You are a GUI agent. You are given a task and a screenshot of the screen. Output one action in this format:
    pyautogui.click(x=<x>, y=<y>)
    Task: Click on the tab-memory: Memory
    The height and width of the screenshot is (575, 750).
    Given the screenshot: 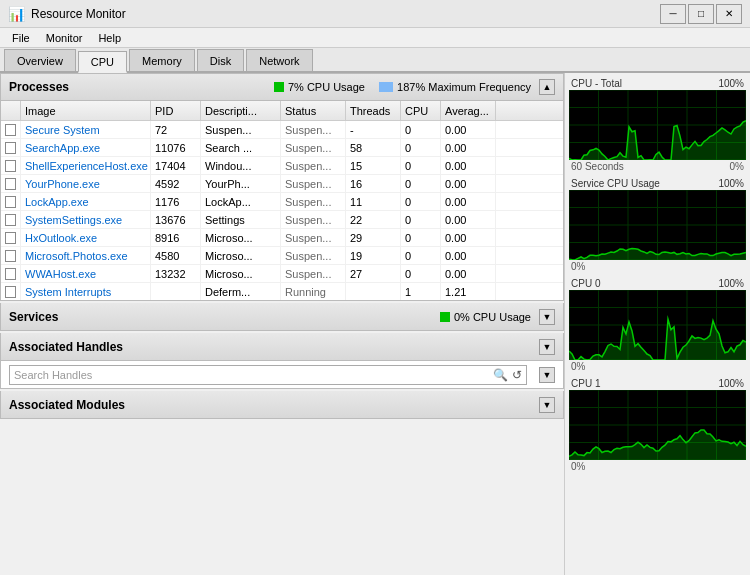 What is the action you would take?
    pyautogui.click(x=162, y=60)
    